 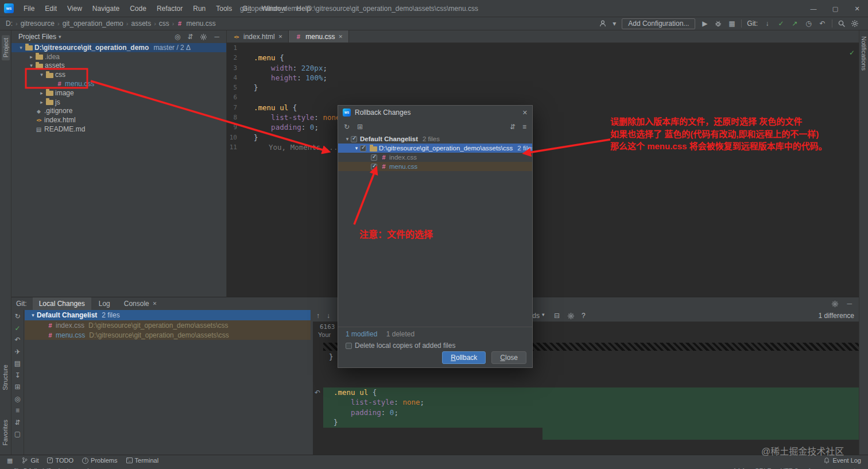 What do you see at coordinates (168, 325) in the screenshot?
I see `changed-file-row-index-css: index.css D:\gitresource\git_operation_d…` at bounding box center [168, 325].